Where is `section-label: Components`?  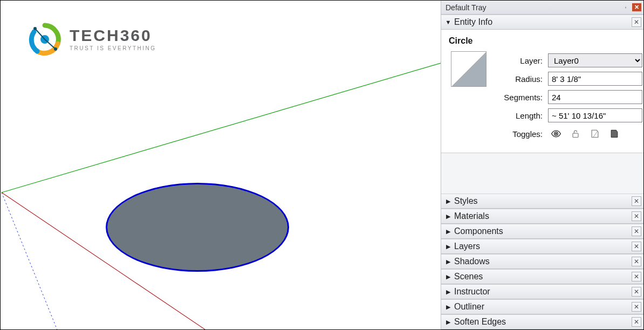
section-label: Components is located at coordinates (543, 231).